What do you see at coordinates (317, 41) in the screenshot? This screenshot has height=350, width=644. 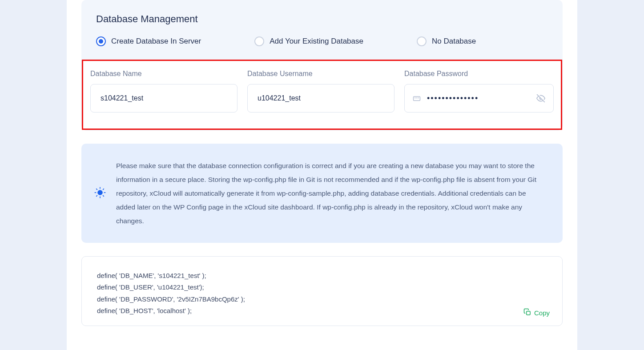 I see `radio-label: Add Your Existing Database` at bounding box center [317, 41].